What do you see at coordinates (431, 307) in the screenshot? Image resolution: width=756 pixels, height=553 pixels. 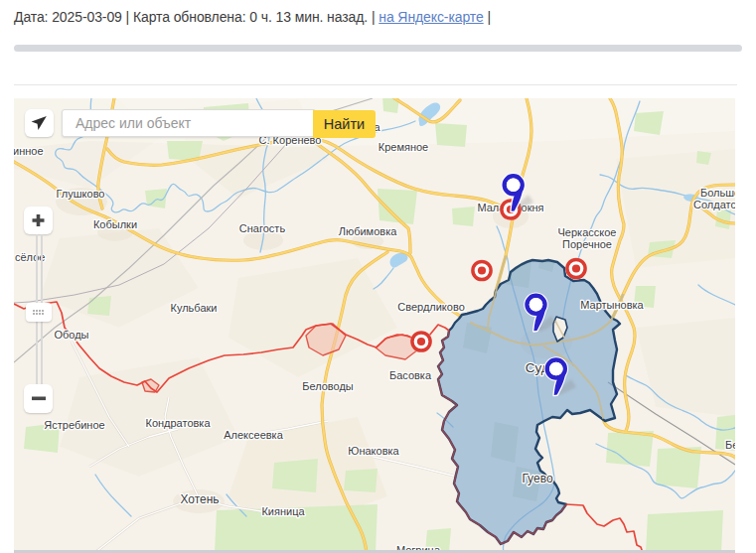 I see `svg-text: Свердликово` at bounding box center [431, 307].